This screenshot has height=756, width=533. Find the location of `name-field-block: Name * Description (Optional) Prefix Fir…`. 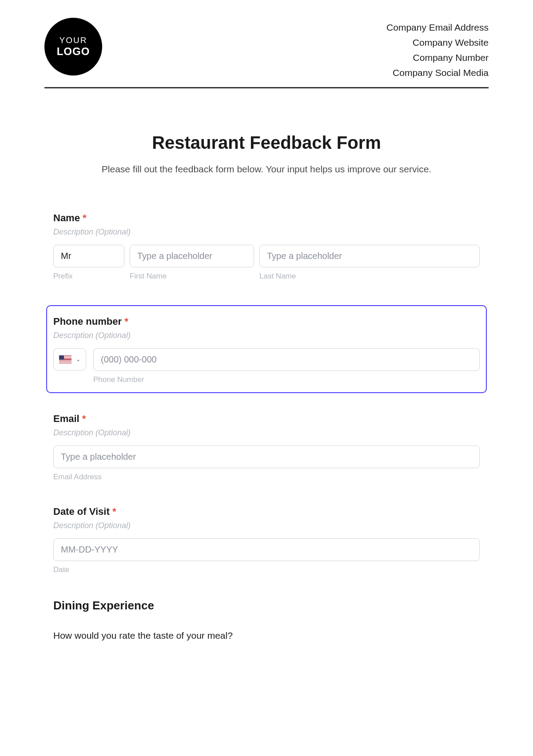

name-field-block: Name * Description (Optional) Prefix Fir… is located at coordinates (266, 247).